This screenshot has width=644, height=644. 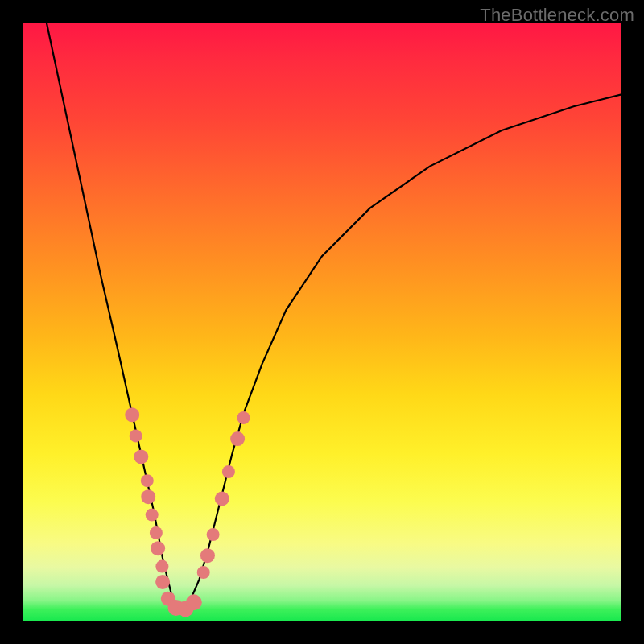 I want to click on valley-dots, so click(x=182, y=605).